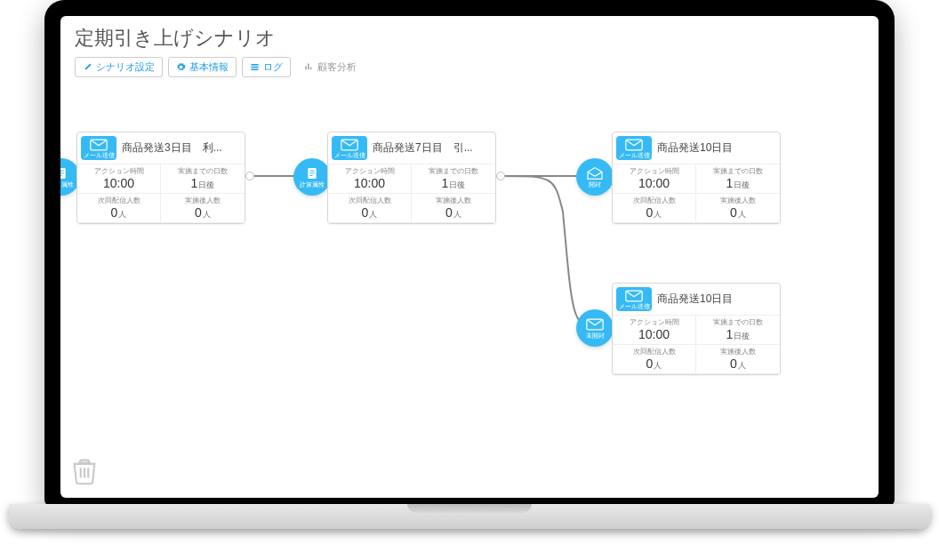 The height and width of the screenshot is (560, 939). I want to click on node-title: 商品発送7日目 引..., so click(431, 148).